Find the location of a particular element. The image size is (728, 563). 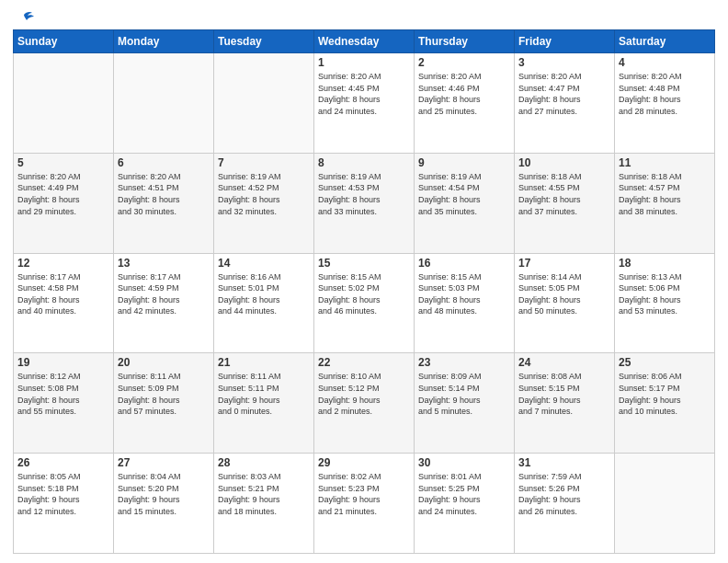

header-wednesday: Wednesday is located at coordinates (364, 42).